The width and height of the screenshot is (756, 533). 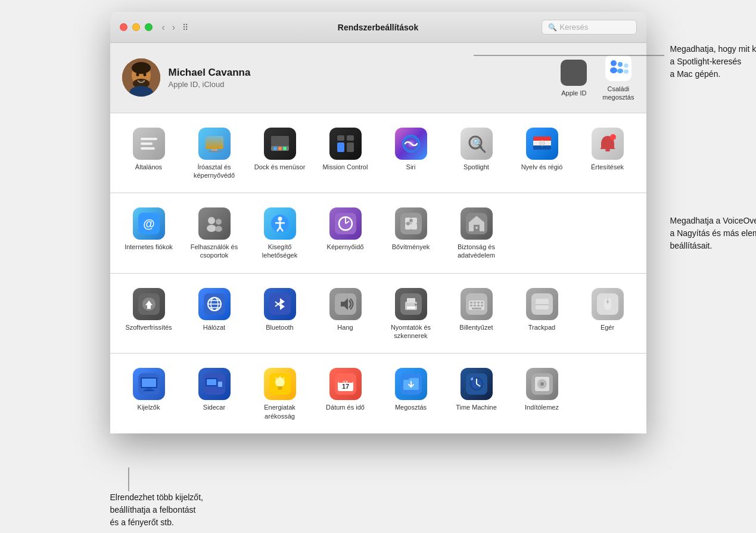 I want to click on dock-label: Dock és menüsor, so click(x=280, y=167).